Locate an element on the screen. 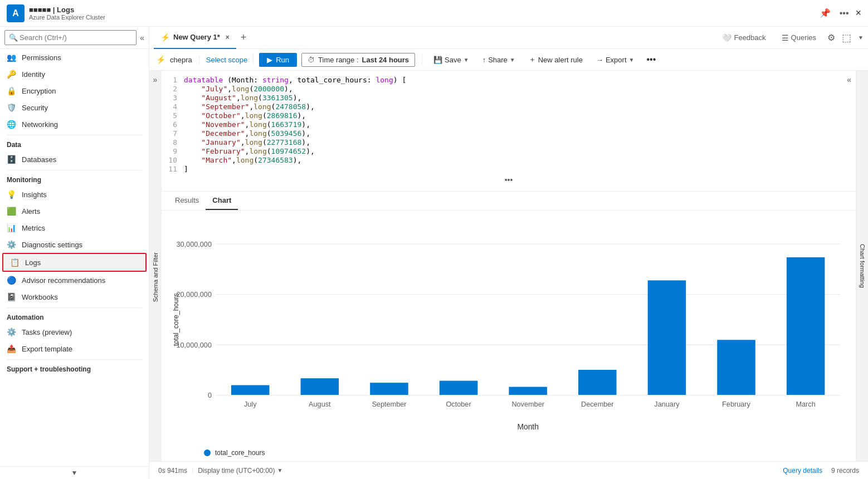 This screenshot has height=479, width=868. sidebar-scroll: 👥 Permissions 🔑 Identity 🔒 Encryption 🛡️… is located at coordinates (75, 257).